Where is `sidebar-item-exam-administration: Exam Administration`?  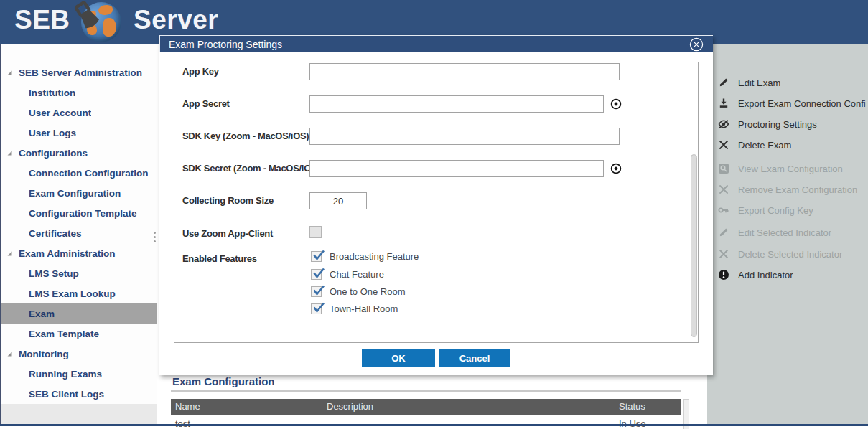
sidebar-item-exam-administration: Exam Administration is located at coordinates (79, 253).